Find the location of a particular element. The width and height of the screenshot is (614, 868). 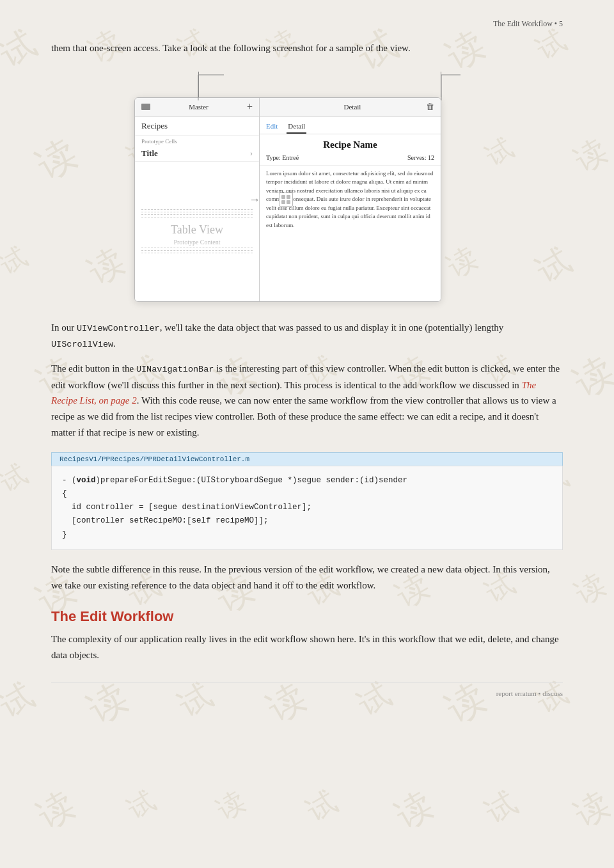

recipe-list-link: The Recipe List, on page 2 is located at coordinates (294, 393).